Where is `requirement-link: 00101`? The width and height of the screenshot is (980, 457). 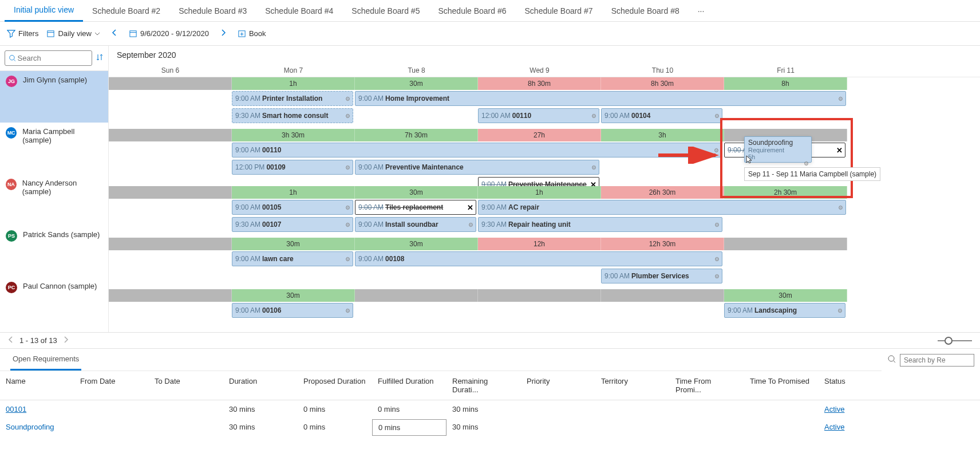
requirement-link: 00101 is located at coordinates (16, 409).